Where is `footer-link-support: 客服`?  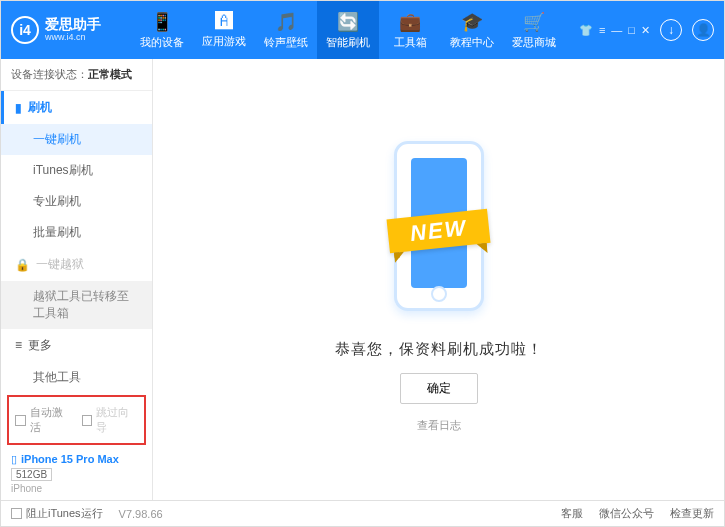 footer-link-support: 客服 is located at coordinates (572, 514).